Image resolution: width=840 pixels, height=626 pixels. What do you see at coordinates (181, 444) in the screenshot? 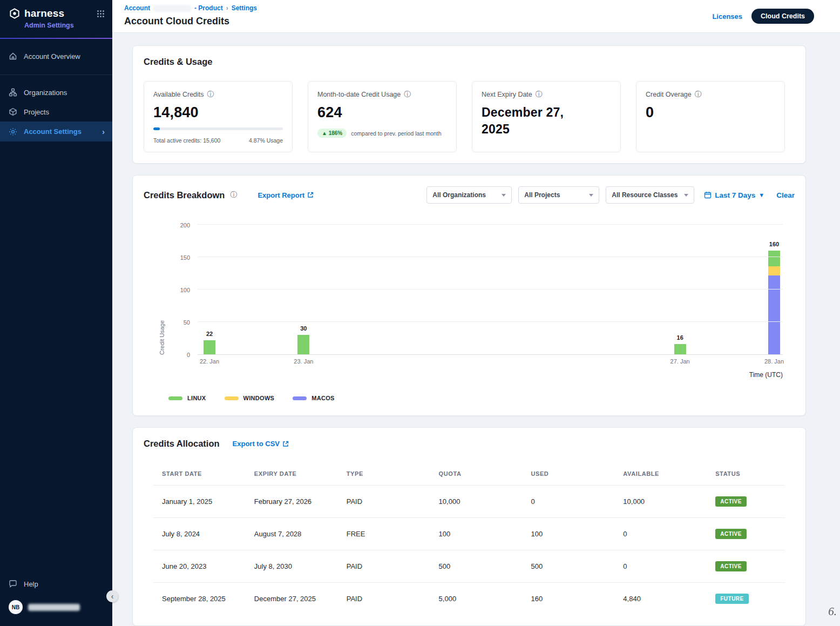
I see `credits-allocation-title: Credits Allocation` at bounding box center [181, 444].